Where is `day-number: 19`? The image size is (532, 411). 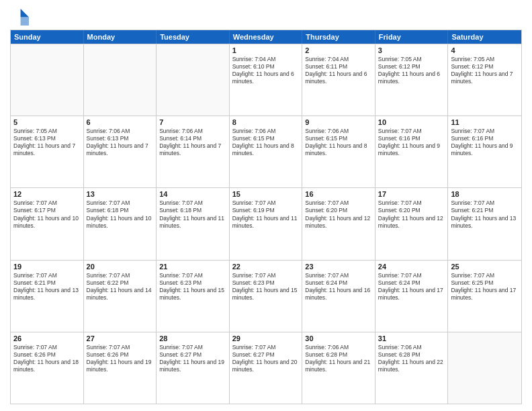 day-number: 19 is located at coordinates (47, 267).